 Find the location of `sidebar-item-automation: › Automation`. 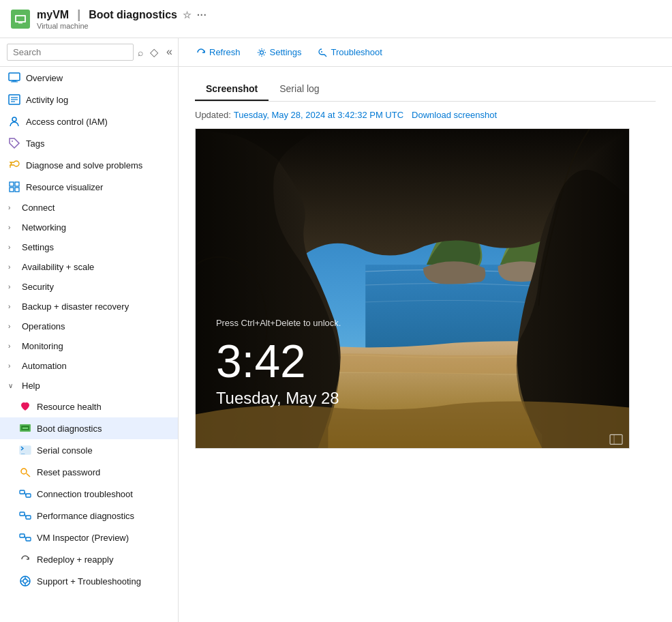

sidebar-item-automation: › Automation is located at coordinates (89, 366).